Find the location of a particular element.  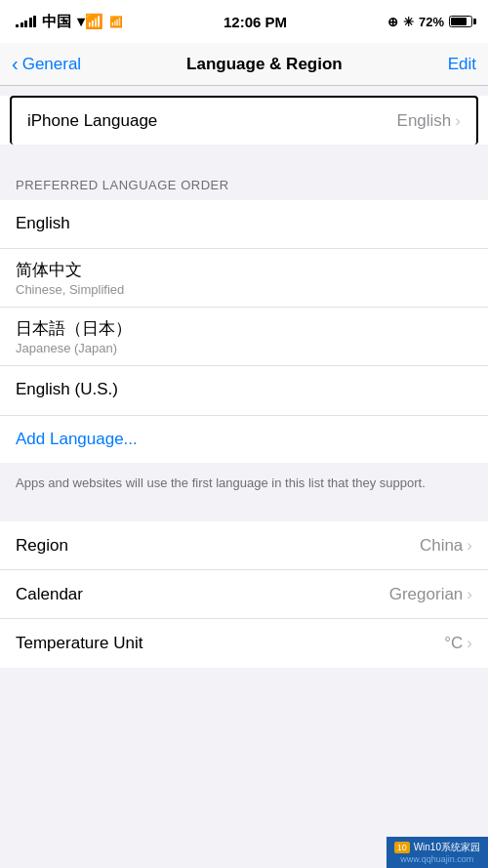

back-label: General is located at coordinates (52, 64).